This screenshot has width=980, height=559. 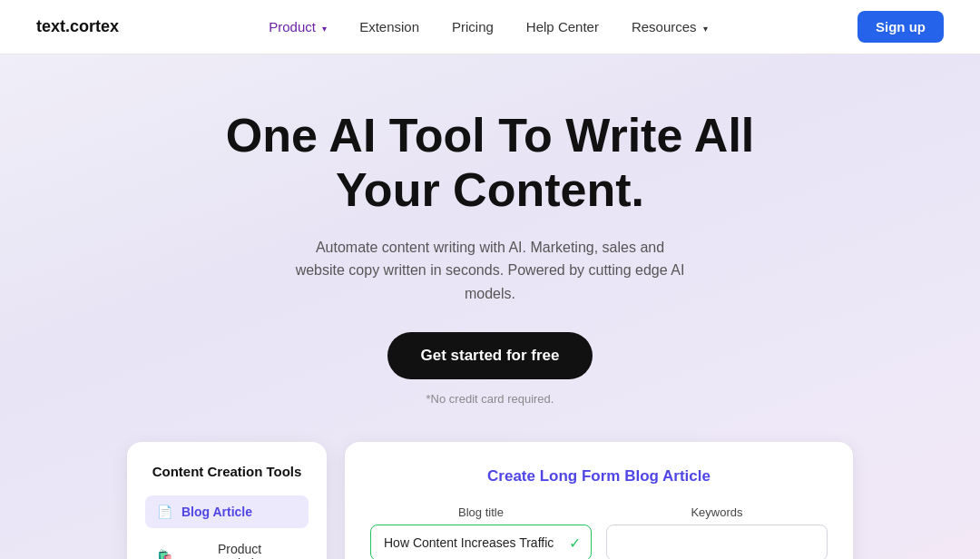 What do you see at coordinates (575, 543) in the screenshot?
I see `check-icon: ✓` at bounding box center [575, 543].